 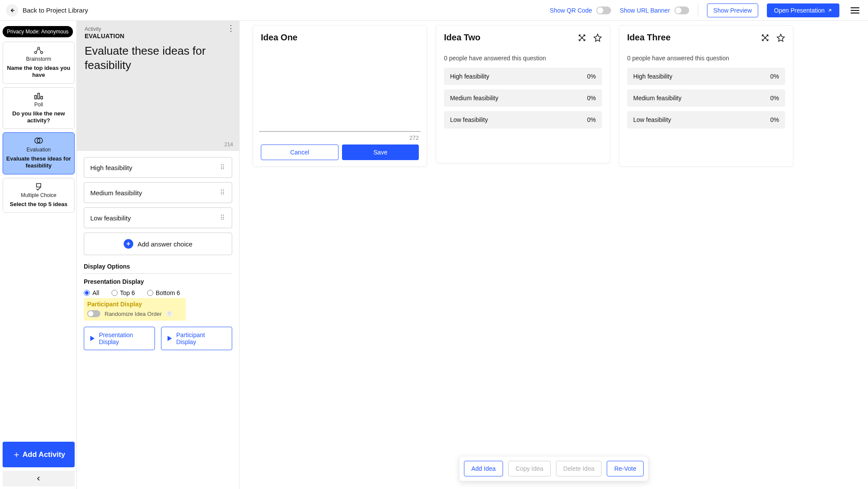 What do you see at coordinates (115, 293) in the screenshot?
I see `radio-top6-input` at bounding box center [115, 293].